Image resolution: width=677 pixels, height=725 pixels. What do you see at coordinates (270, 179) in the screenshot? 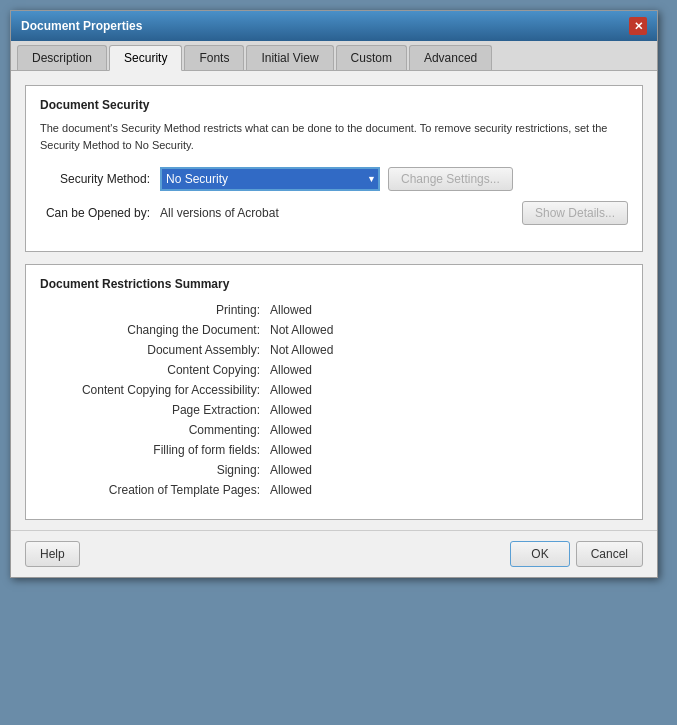
I see `security-method-select: No Security` at bounding box center [270, 179].